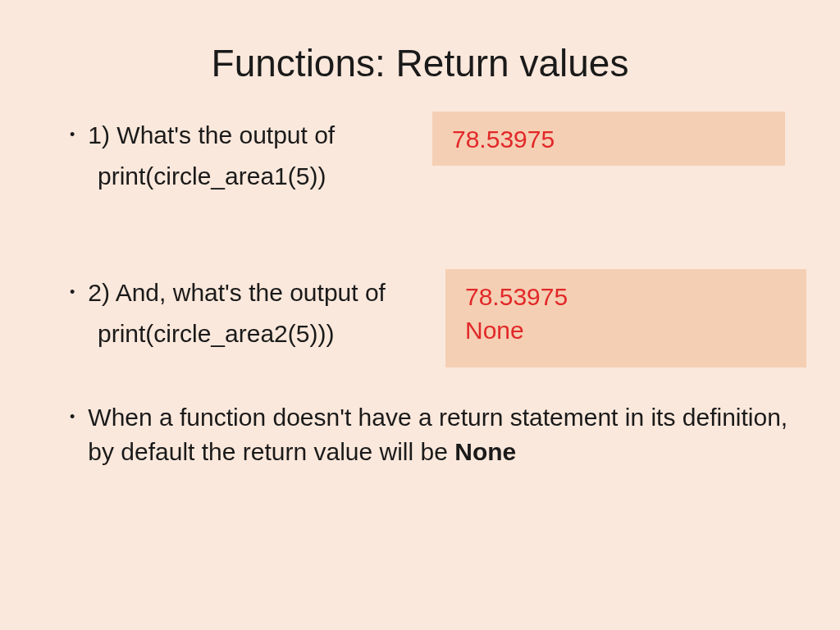 The image size is (840, 630). I want to click on question-2-line1: 2) And, what's the output of, so click(236, 293).